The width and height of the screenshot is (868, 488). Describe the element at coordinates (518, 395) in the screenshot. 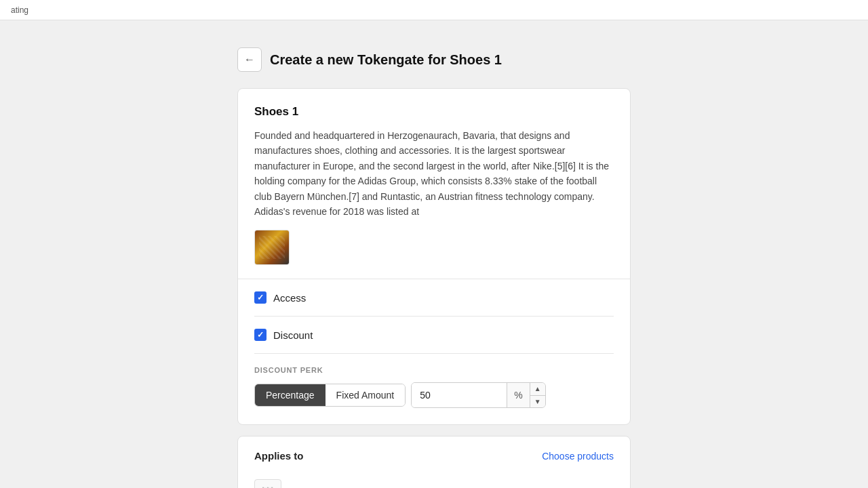

I see `percent-symbol: %` at that location.